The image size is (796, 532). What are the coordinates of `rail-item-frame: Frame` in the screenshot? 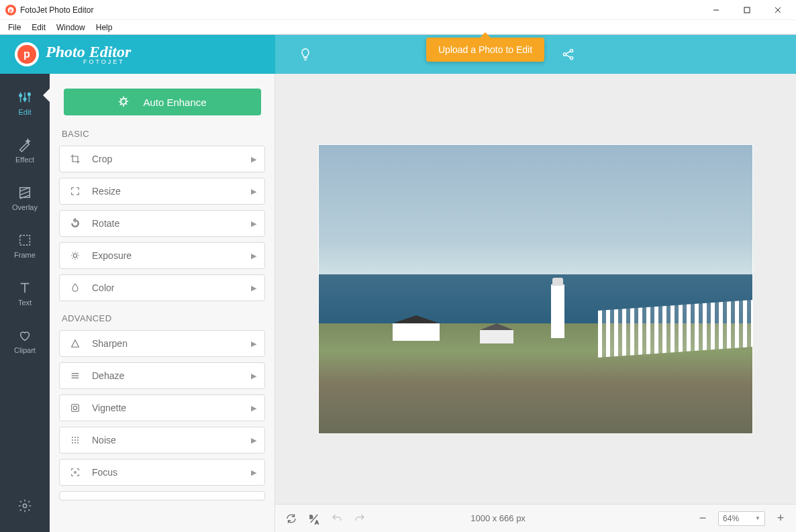 It's located at (25, 246).